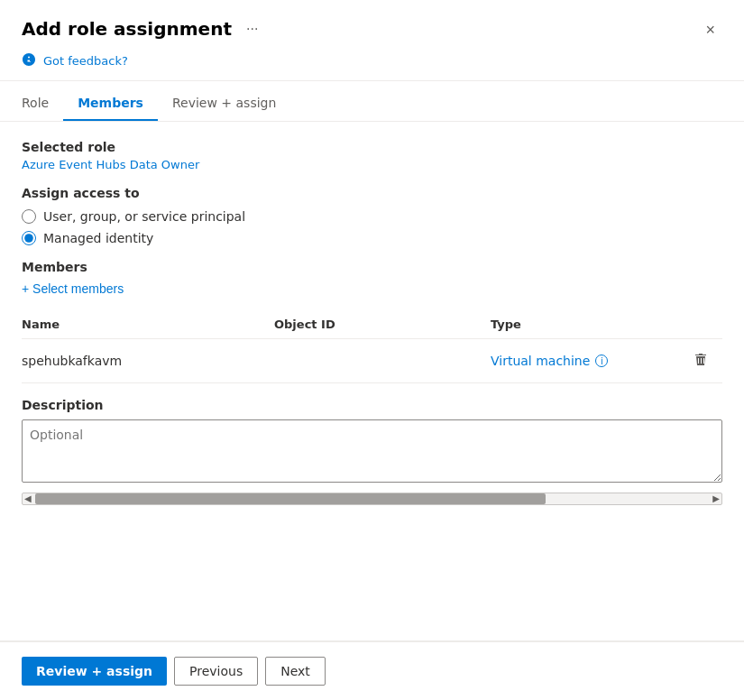 The image size is (744, 700). Describe the element at coordinates (372, 442) in the screenshot. I see `description-section: Description` at that location.